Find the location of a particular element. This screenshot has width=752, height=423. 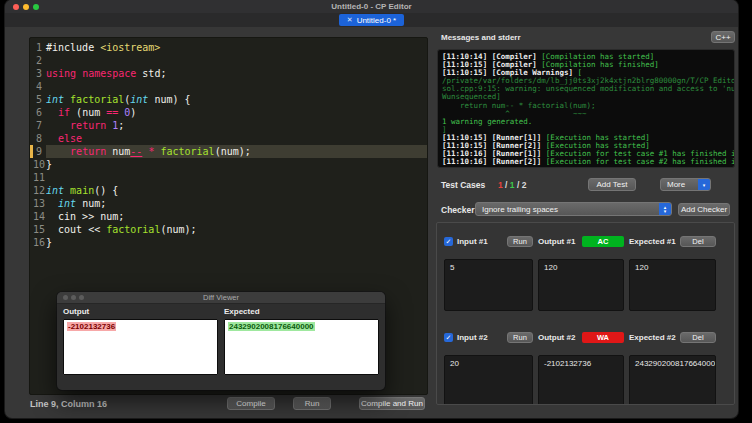

verdict-badge: AC is located at coordinates (603, 242).